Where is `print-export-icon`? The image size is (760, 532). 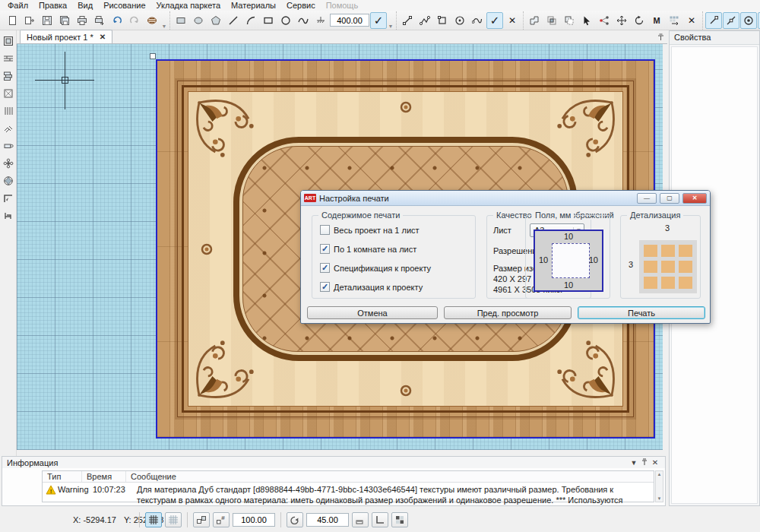 print-export-icon is located at coordinates (100, 21).